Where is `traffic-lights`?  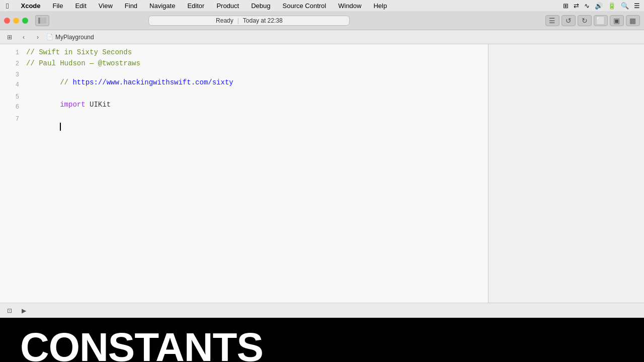
traffic-lights is located at coordinates (16, 21).